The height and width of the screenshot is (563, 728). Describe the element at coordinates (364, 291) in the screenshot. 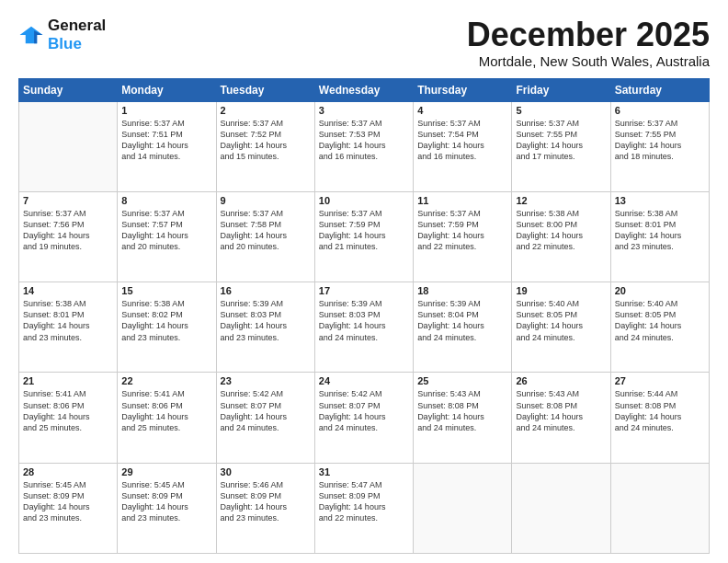

I see `day-number: 17` at that location.